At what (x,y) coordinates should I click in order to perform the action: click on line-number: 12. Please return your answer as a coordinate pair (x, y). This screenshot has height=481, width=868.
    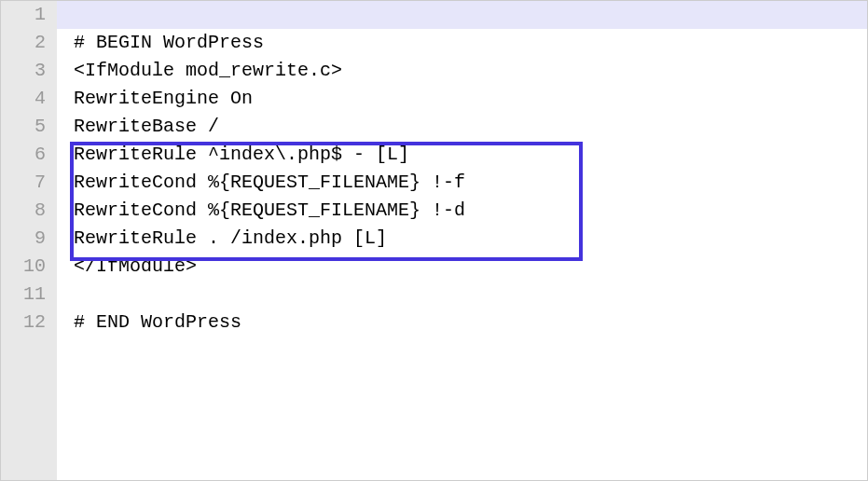
    Looking at the image, I should click on (23, 323).